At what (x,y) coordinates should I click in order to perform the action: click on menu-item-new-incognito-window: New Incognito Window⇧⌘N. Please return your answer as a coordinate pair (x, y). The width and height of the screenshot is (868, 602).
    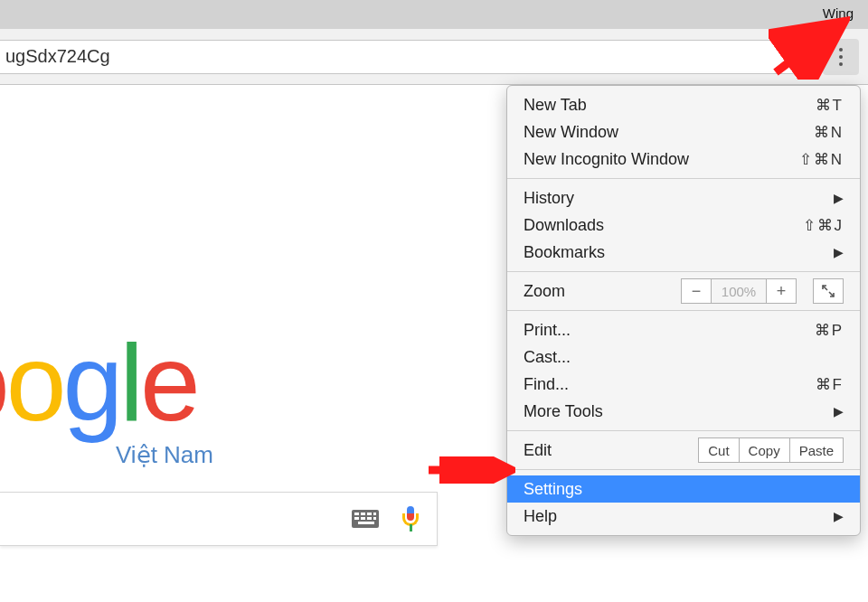
    Looking at the image, I should click on (684, 159).